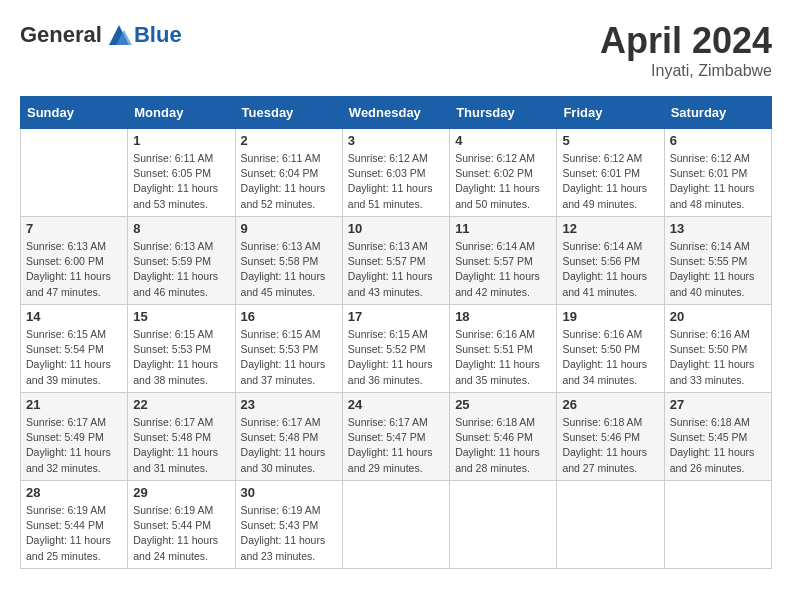  What do you see at coordinates (181, 182) in the screenshot?
I see `day-info: Sunrise: 6:11 AM Sunset: 6:05 PM Dayligh…` at bounding box center [181, 182].